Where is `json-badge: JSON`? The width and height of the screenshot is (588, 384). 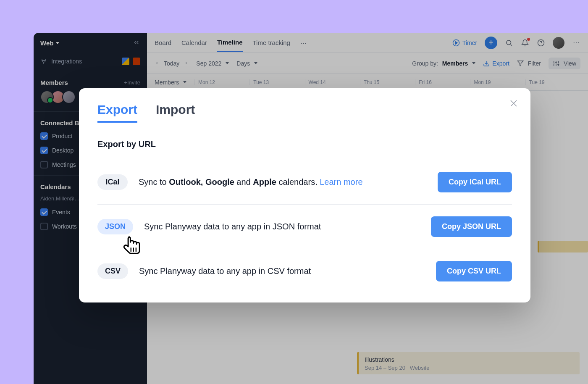
json-badge: JSON is located at coordinates (115, 227).